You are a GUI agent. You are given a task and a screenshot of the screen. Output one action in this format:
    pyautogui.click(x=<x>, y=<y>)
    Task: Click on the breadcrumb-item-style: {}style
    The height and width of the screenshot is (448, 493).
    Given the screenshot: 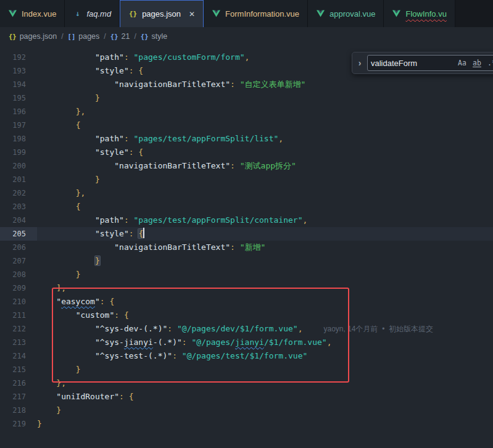 What is the action you would take?
    pyautogui.click(x=154, y=36)
    